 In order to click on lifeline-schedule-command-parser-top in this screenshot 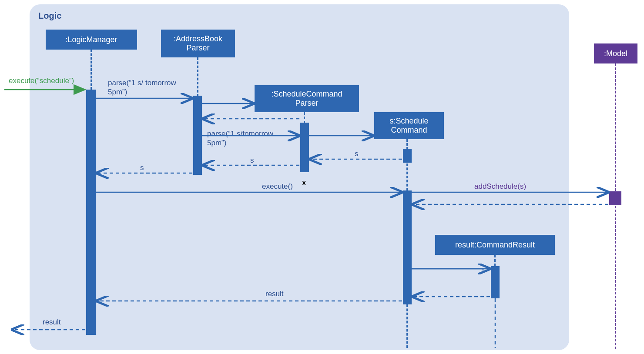, I will do `click(305, 118)`.